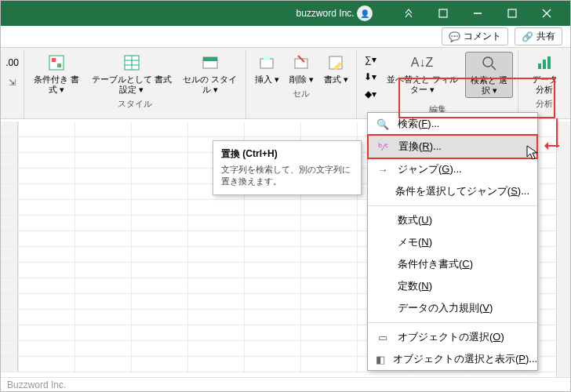  I want to click on analysis-group-label: 分析, so click(544, 103).